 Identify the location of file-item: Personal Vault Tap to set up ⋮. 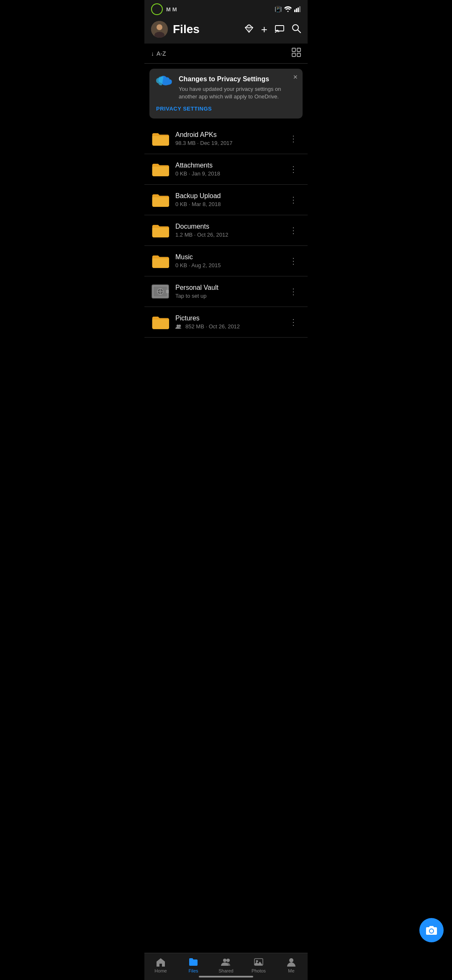
(226, 291).